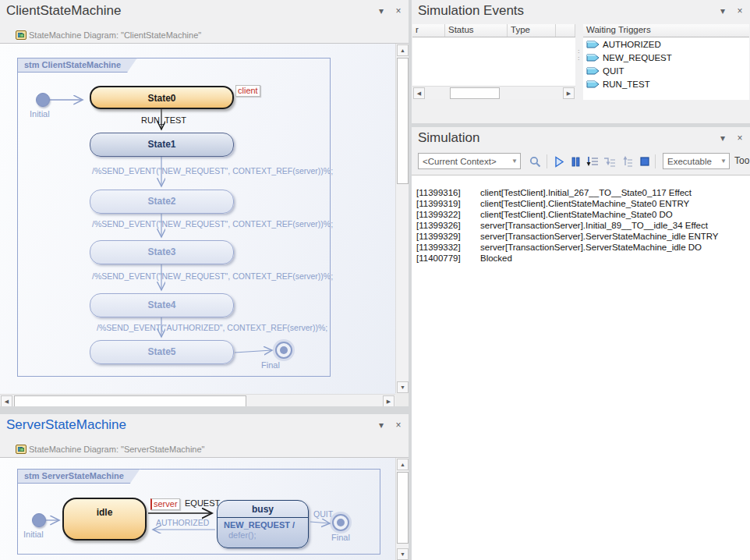 The width and height of the screenshot is (750, 560). What do you see at coordinates (581, 9) in the screenshot?
I see `events-panel-title: Simulation Events` at bounding box center [581, 9].